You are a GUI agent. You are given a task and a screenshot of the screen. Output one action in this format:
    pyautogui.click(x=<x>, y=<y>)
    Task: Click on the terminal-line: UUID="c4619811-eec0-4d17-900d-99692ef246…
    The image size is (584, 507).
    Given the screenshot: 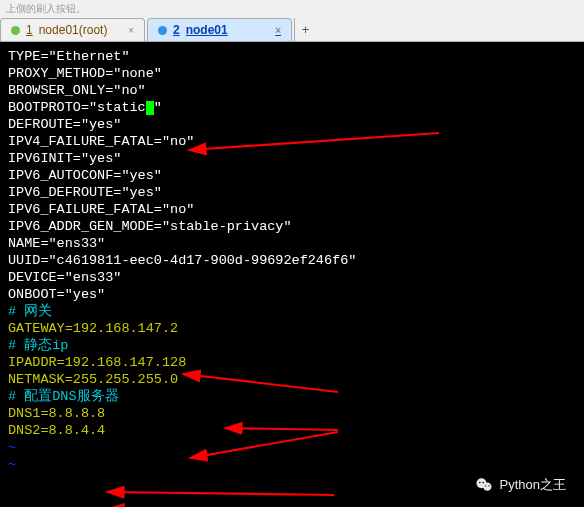 What is the action you would take?
    pyautogui.click(x=292, y=260)
    